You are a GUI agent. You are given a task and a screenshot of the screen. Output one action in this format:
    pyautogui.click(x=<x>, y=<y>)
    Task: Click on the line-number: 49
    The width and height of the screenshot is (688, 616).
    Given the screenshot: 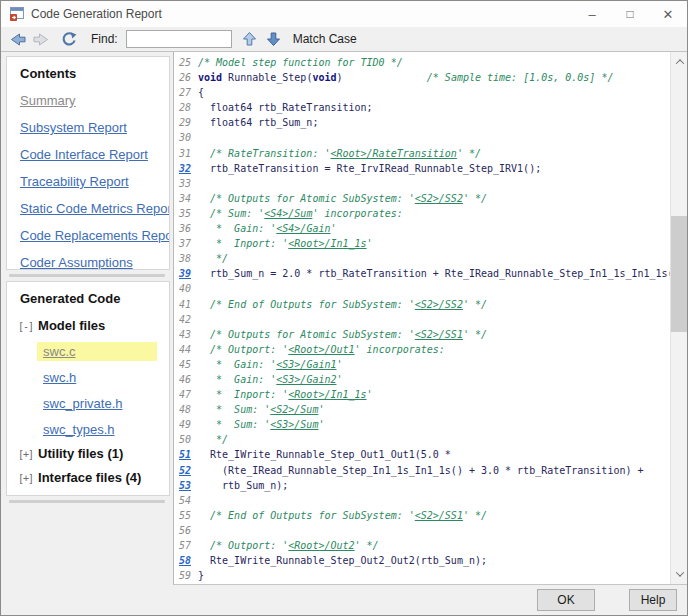 What is the action you would take?
    pyautogui.click(x=186, y=424)
    